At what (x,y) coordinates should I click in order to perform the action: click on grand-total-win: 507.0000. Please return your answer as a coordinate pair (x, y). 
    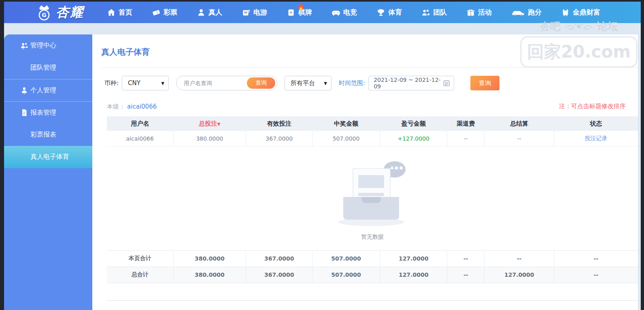
    Looking at the image, I should click on (346, 275).